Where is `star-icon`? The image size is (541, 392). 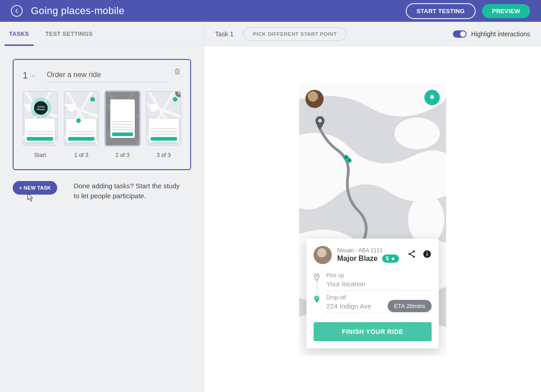 star-icon is located at coordinates (393, 259).